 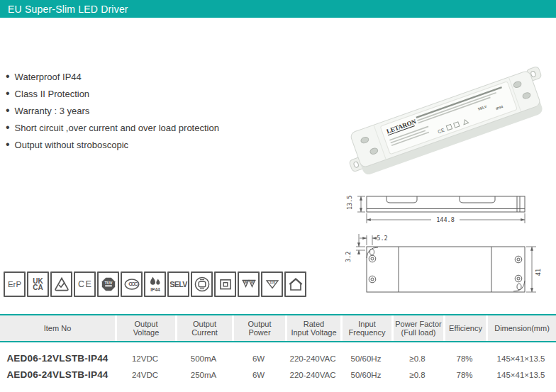 I want to click on double-triangle-icon: W W, so click(x=249, y=284).